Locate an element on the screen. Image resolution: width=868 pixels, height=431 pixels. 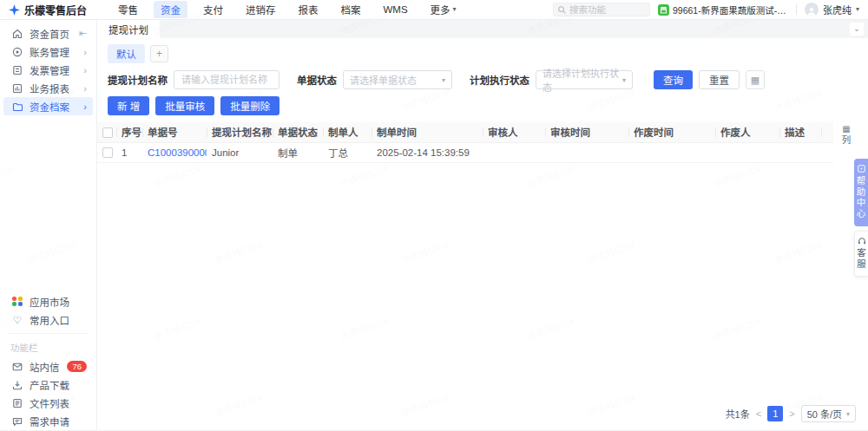
filter-chip-default: 默认 is located at coordinates (127, 54).